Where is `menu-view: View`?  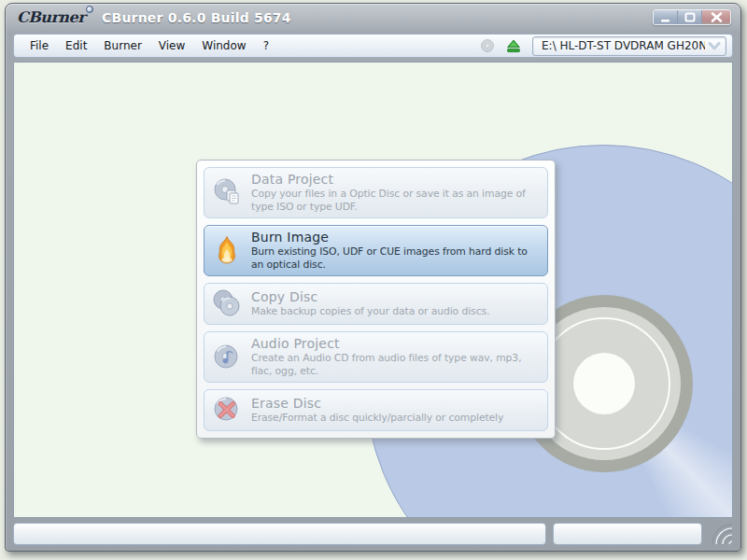 menu-view: View is located at coordinates (172, 46).